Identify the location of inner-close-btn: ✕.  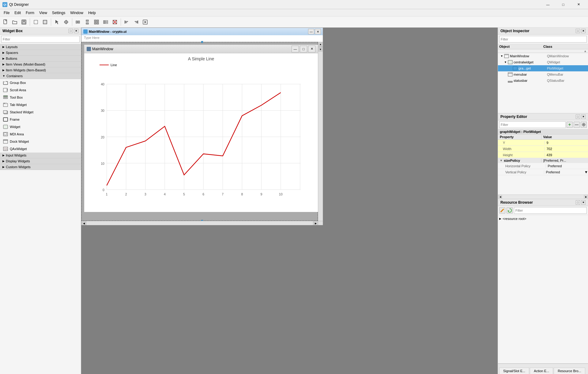
(312, 49).